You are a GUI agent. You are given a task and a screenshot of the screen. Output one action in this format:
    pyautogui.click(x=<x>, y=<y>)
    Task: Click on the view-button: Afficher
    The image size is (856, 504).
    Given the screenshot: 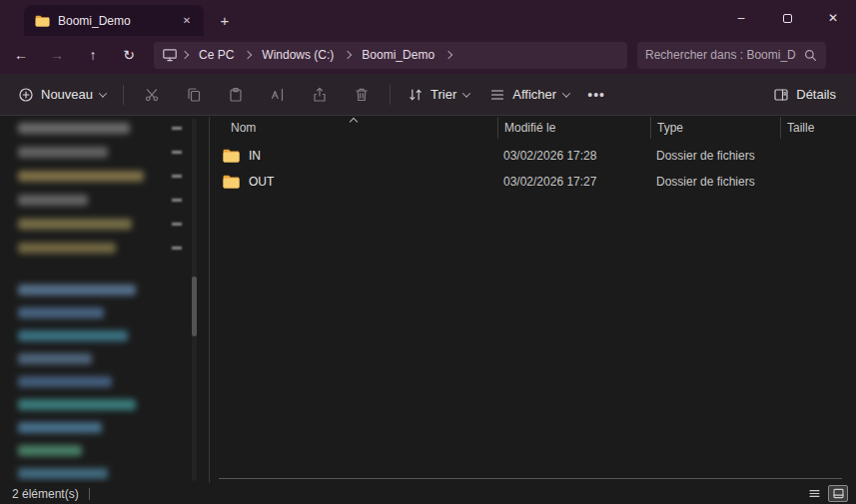 What is the action you would take?
    pyautogui.click(x=529, y=95)
    